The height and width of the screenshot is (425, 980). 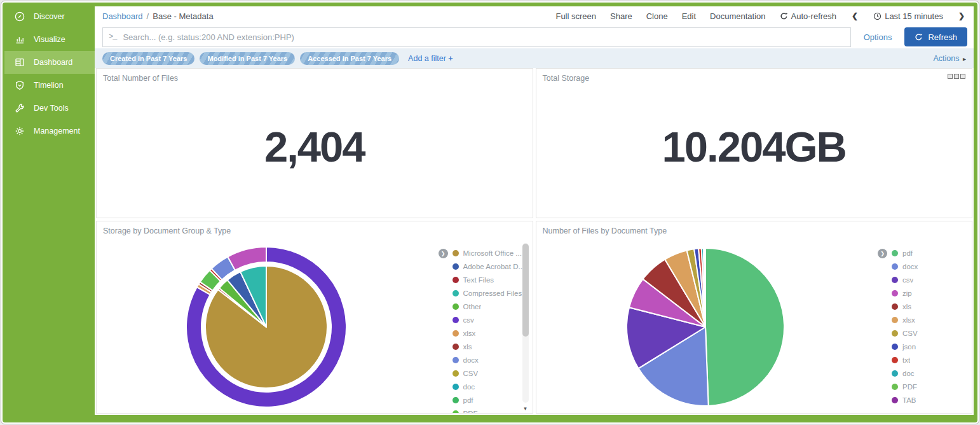 I want to click on legend-label: xlsx, so click(x=909, y=320).